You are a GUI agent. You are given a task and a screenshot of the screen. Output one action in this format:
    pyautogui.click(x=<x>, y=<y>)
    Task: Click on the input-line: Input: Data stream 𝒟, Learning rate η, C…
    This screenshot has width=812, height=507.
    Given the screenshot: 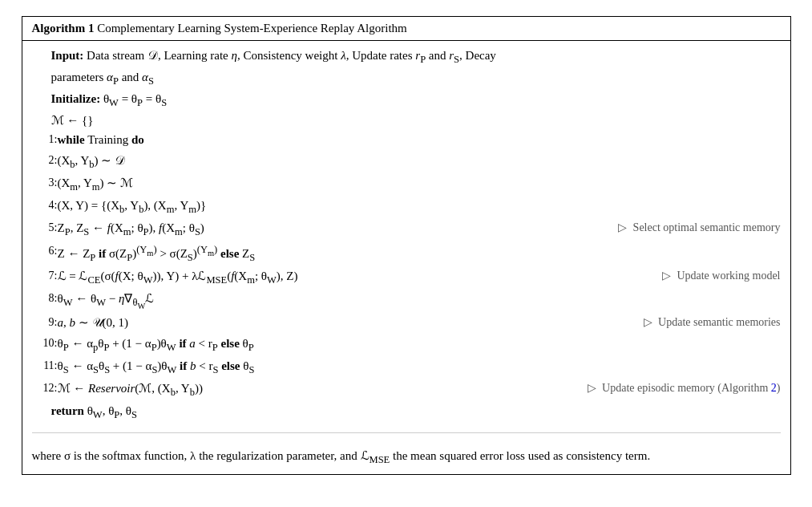 What is the action you would take?
    pyautogui.click(x=406, y=56)
    